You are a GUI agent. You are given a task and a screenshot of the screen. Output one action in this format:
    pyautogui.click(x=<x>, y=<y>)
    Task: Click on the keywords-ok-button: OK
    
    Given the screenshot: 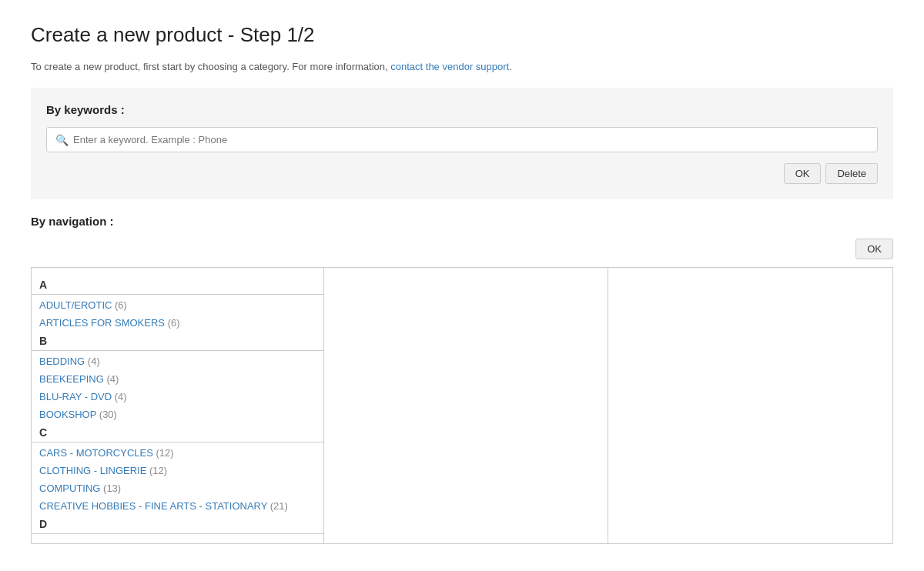 What is the action you would take?
    pyautogui.click(x=802, y=174)
    